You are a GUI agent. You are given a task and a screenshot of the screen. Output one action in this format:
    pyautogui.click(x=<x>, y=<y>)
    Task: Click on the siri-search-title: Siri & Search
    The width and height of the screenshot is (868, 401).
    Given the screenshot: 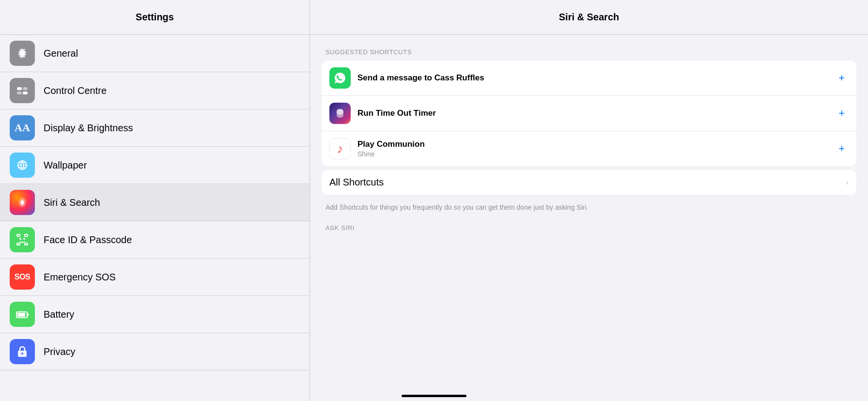 What is the action you would take?
    pyautogui.click(x=589, y=17)
    